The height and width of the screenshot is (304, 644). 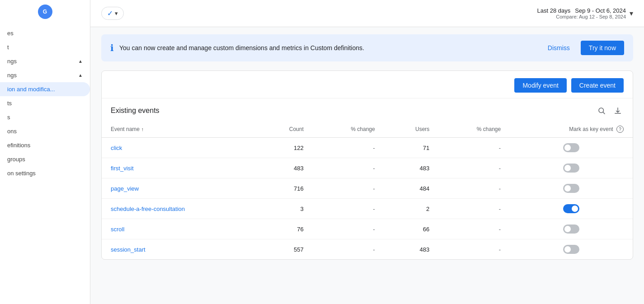 I want to click on modify-event-button: Modify event, so click(x=541, y=85).